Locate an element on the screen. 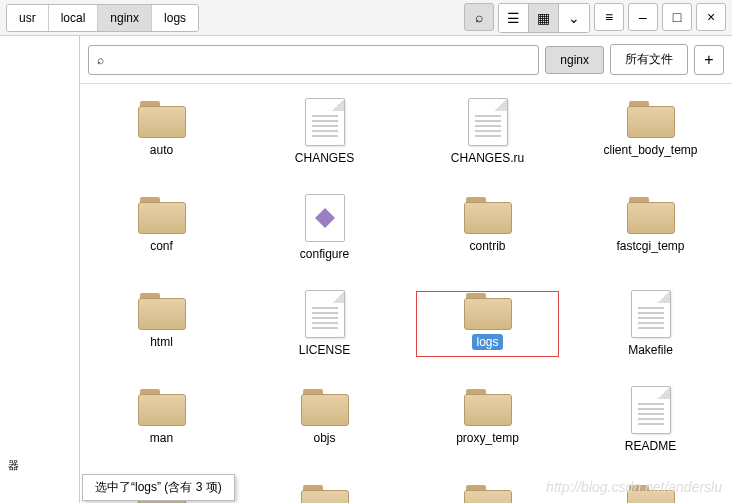 The width and height of the screenshot is (732, 503). file-item-objs: objs is located at coordinates (324, 420).